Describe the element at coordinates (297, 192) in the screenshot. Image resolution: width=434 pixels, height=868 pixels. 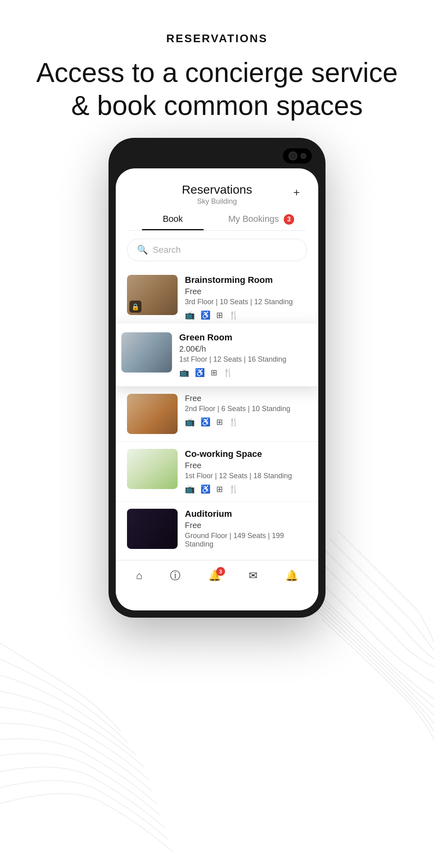
I see `add-button: +` at that location.